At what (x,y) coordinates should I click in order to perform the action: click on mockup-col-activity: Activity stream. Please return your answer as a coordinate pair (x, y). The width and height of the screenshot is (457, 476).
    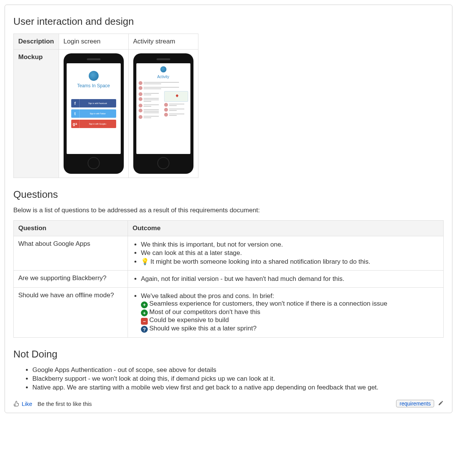
    Looking at the image, I should click on (163, 42).